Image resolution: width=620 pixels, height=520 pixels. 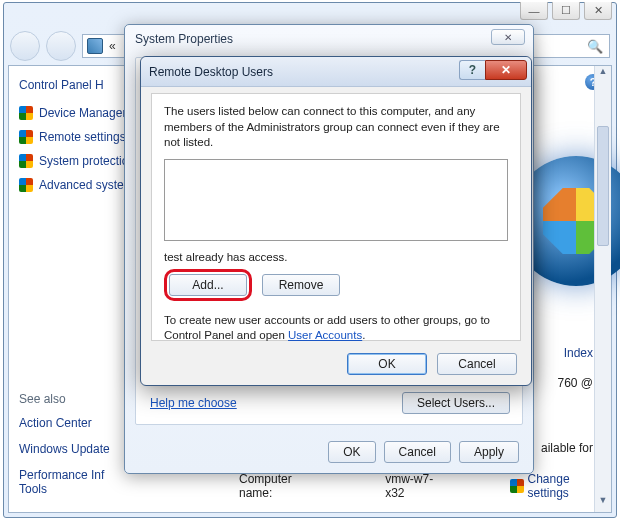 What do you see at coordinates (489, 452) in the screenshot?
I see `sysprops-apply-button: Apply` at bounding box center [489, 452].